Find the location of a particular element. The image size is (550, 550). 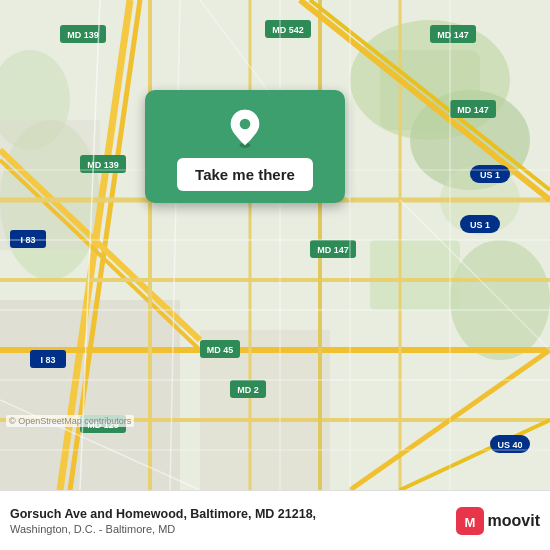

svg-text: MD 45 is located at coordinates (220, 350).